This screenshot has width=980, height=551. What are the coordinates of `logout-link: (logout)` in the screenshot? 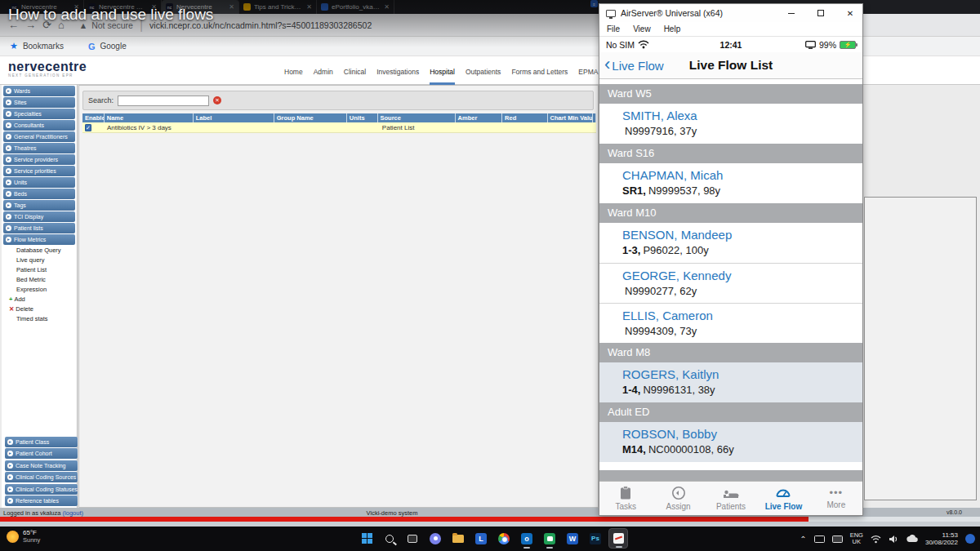 It's located at (74, 513).